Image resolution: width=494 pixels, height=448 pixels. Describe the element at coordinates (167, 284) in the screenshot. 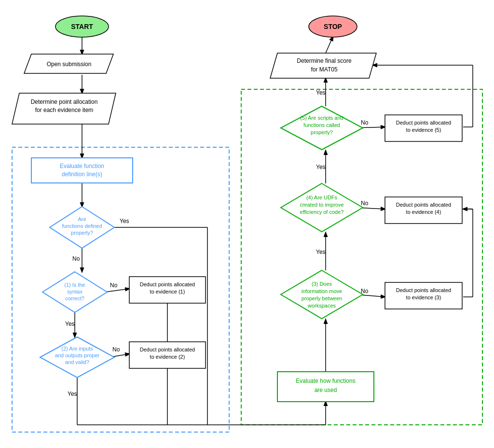

I see `deduct1-label: Deduct points allocated` at that location.